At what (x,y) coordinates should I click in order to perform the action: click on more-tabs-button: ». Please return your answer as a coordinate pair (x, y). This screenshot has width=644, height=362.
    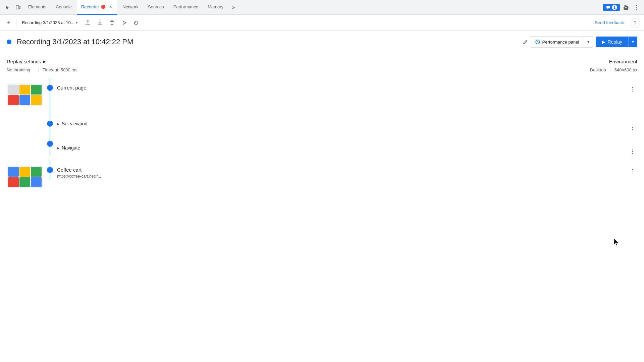
    Looking at the image, I should click on (233, 7).